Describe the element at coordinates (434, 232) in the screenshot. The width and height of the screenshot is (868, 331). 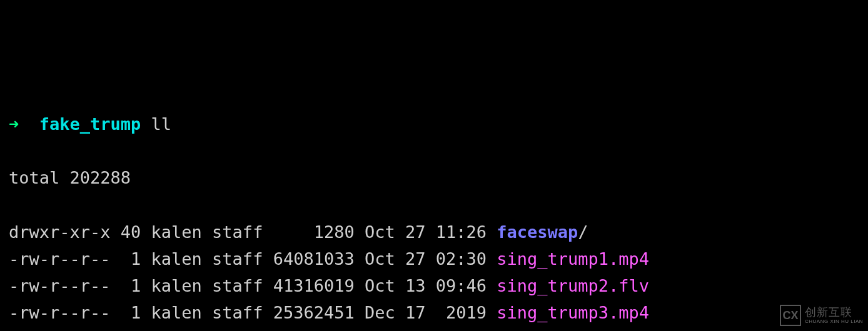
I see `listing-row: drwxr-xr-x 40 kalen staff 1280 Oct 27 11…` at that location.